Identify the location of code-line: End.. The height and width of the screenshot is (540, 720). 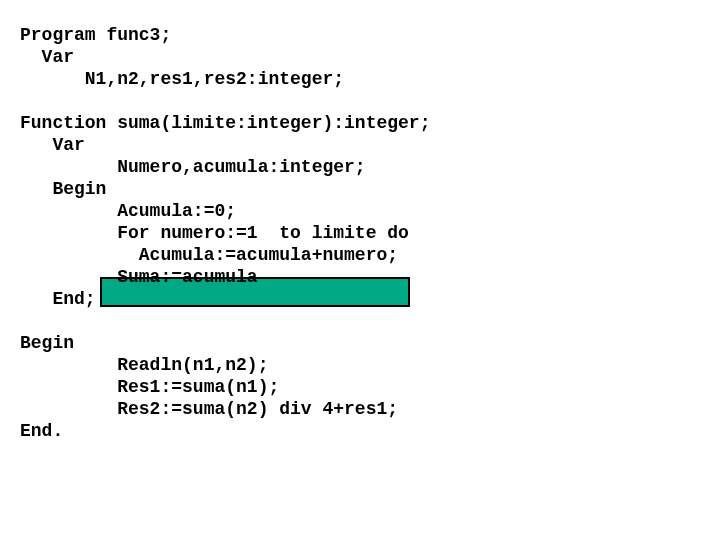
(360, 431).